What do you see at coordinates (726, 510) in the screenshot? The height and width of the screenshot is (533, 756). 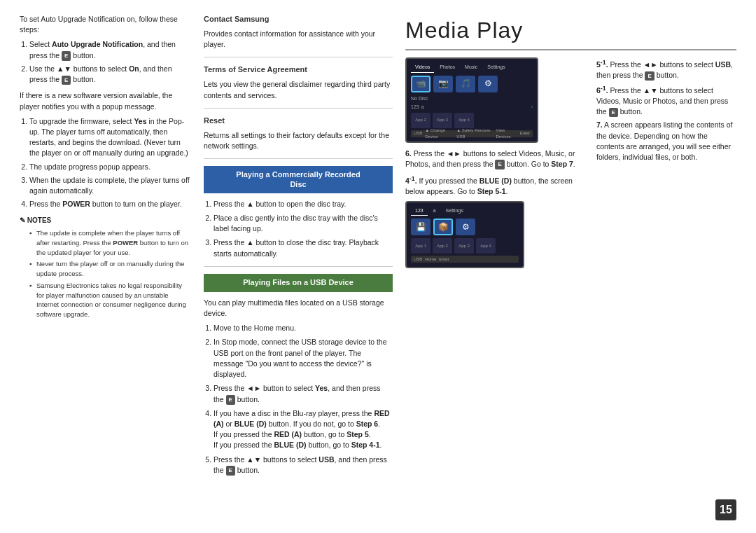 I see `page-number: 15` at bounding box center [726, 510].